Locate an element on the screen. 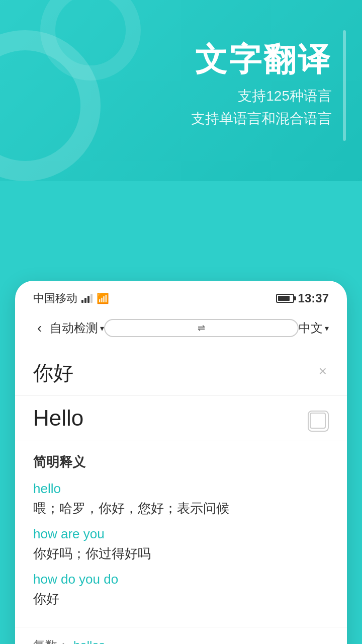 Image resolution: width=362 pixels, height=644 pixels. time-label: 13:37 is located at coordinates (314, 298).